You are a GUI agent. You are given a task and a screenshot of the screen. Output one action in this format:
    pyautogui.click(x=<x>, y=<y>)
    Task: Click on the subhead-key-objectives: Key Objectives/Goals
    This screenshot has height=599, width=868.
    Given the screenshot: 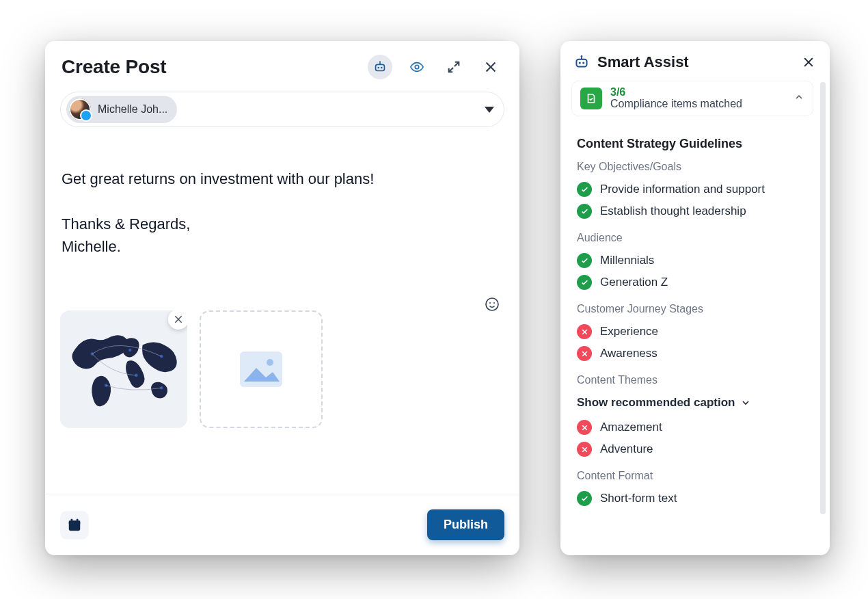 What is the action you would take?
    pyautogui.click(x=692, y=167)
    